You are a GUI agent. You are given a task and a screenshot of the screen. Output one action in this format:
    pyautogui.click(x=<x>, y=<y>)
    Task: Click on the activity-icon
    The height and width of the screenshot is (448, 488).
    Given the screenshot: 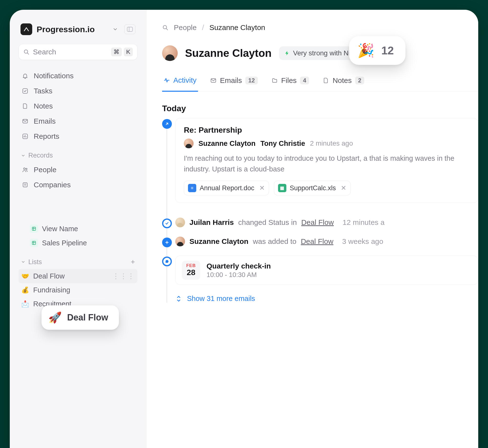 What is the action you would take?
    pyautogui.click(x=167, y=80)
    